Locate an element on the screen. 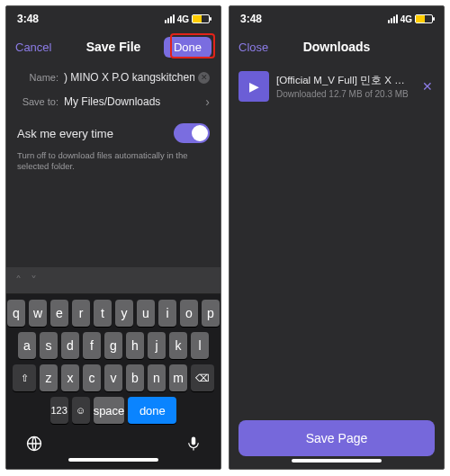 The height and width of the screenshot is (476, 450). nav-bar: Close Downloads is located at coordinates (337, 47).